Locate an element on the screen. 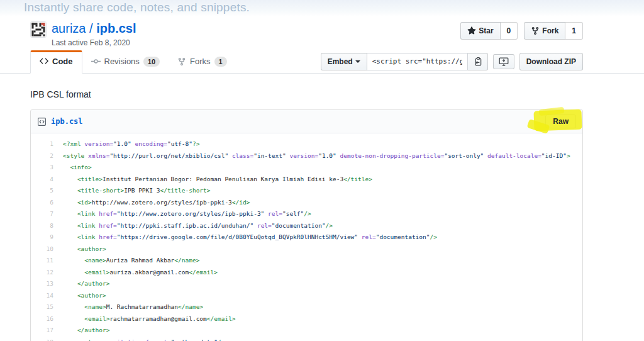 Image resolution: width=644 pixels, height=341 pixels. star-count: 0 is located at coordinates (509, 31).